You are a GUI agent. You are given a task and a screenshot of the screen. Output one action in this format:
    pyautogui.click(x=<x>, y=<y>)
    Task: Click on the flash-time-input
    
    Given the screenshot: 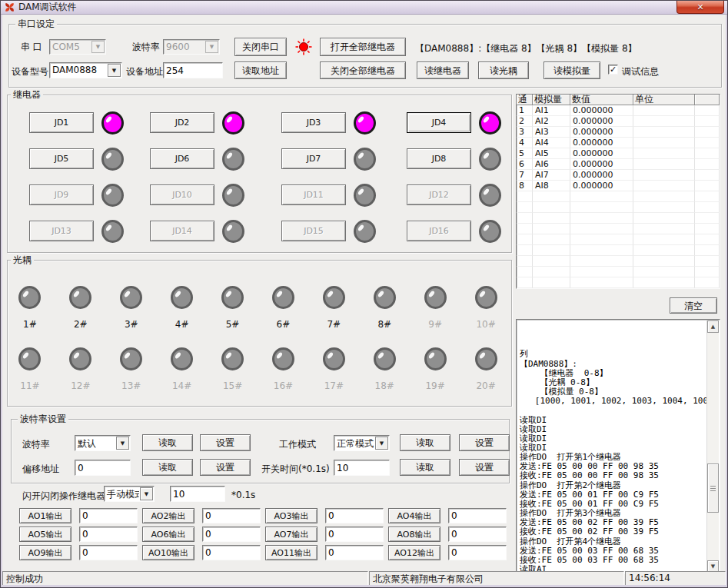 What is the action you would take?
    pyautogui.click(x=198, y=493)
    